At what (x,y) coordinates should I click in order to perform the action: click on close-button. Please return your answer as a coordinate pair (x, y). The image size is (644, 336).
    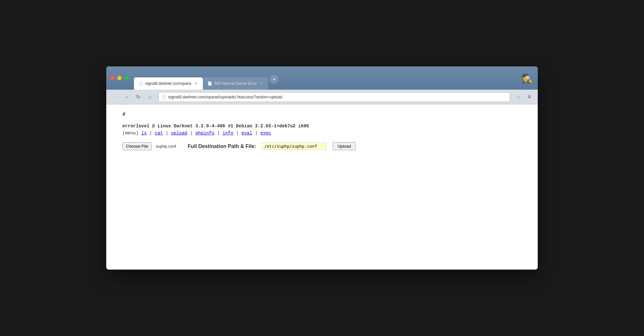
    Looking at the image, I should click on (112, 78).